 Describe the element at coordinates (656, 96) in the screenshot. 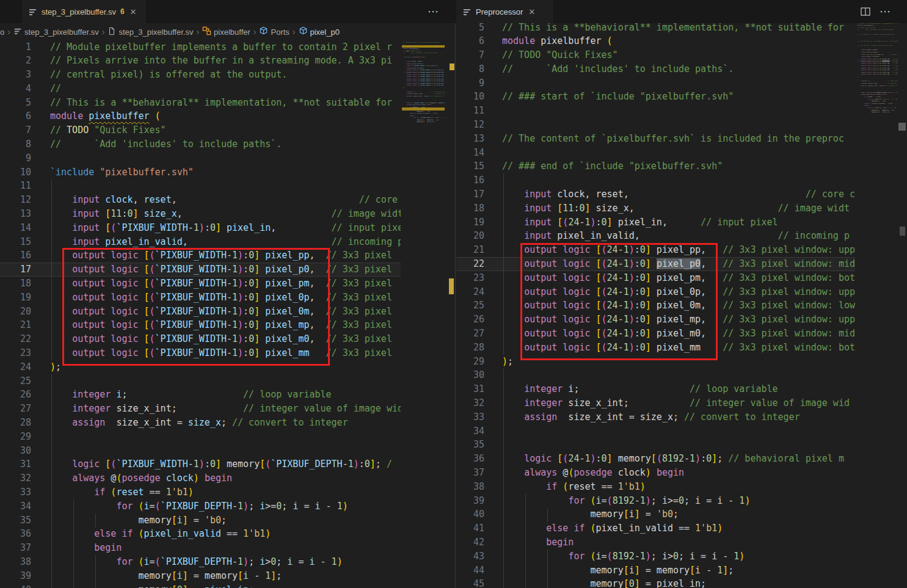

I see `code-line: 10// ### start of `include "pixelbuffer.…` at that location.